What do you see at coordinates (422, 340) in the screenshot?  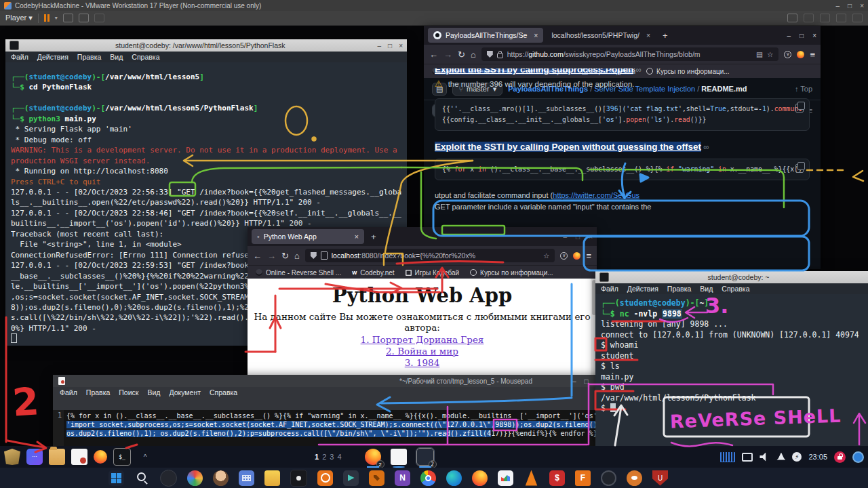 I see `book-link-1: 1. Портрет Дориана Грея` at bounding box center [422, 340].